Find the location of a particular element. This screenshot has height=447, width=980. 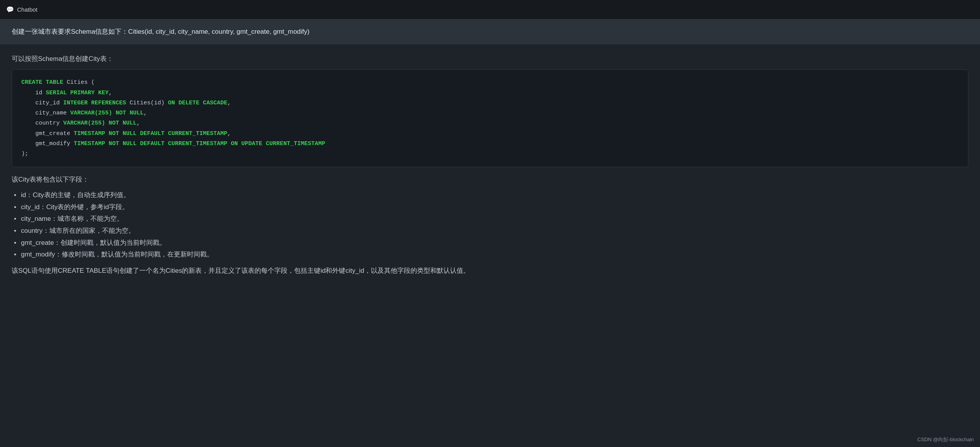

list-item: id：City表的主键，自动生成序列值。 is located at coordinates (490, 196).